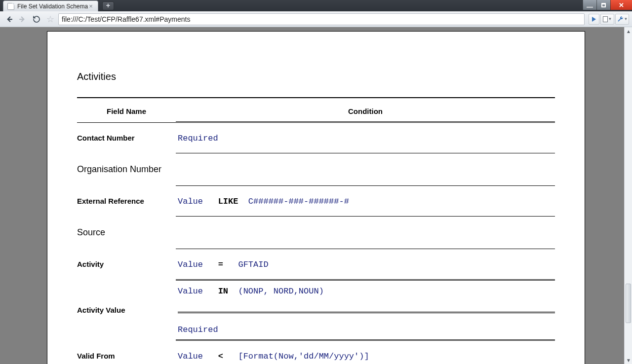 This screenshot has height=364, width=632. I want to click on arrow-left-icon, so click(9, 19).